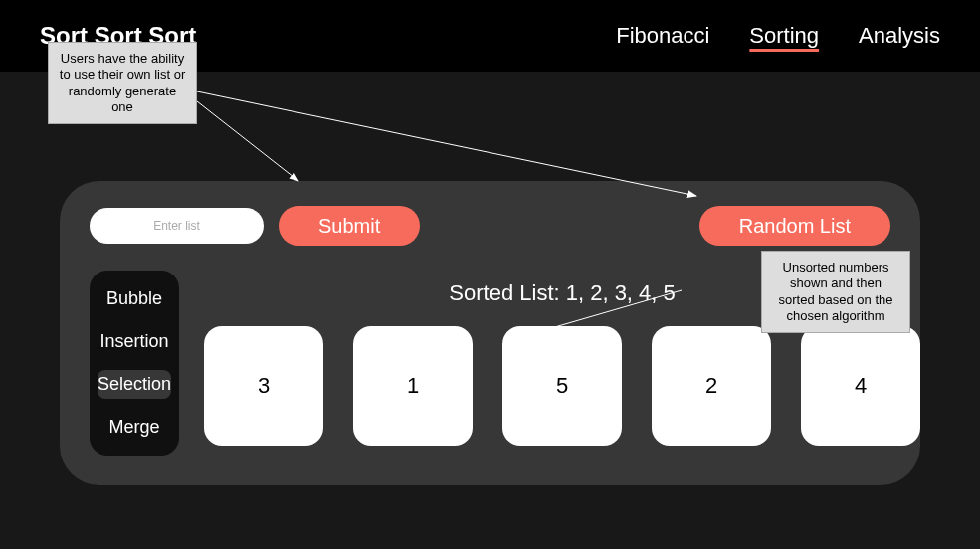 The image size is (980, 549). I want to click on nav: Fibonacci Sorting Analysis, so click(778, 36).